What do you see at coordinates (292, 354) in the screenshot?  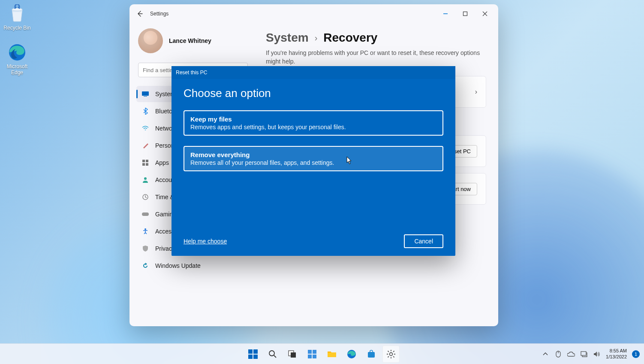 I see `task-view-button` at bounding box center [292, 354].